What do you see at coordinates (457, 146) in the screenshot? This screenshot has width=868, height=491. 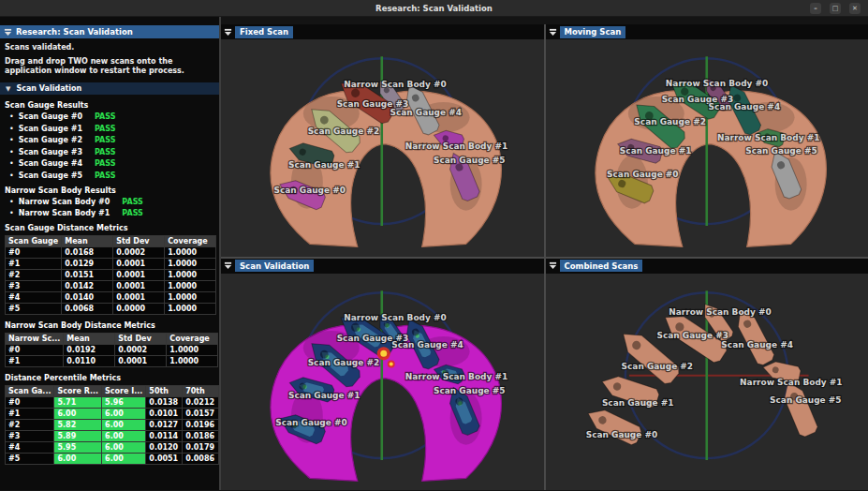 I see `scene-label: Narrow Scan Body #1` at bounding box center [457, 146].